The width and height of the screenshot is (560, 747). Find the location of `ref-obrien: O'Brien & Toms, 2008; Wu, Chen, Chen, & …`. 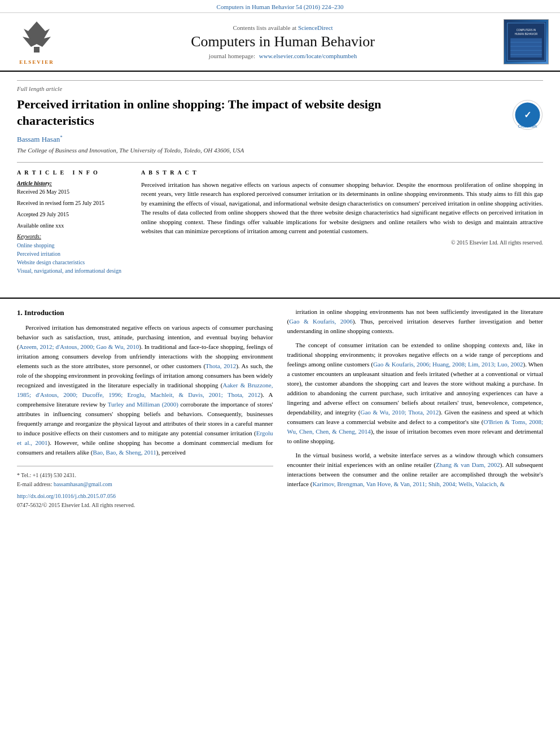

ref-obrien: O'Brien & Toms, 2008; Wu, Chen, Chen, & … is located at coordinates (415, 427).